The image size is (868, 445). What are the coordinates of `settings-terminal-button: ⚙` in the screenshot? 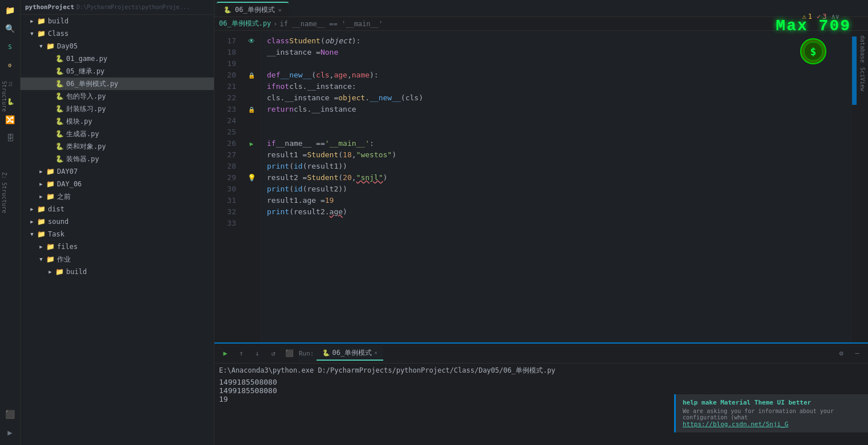 It's located at (841, 353).